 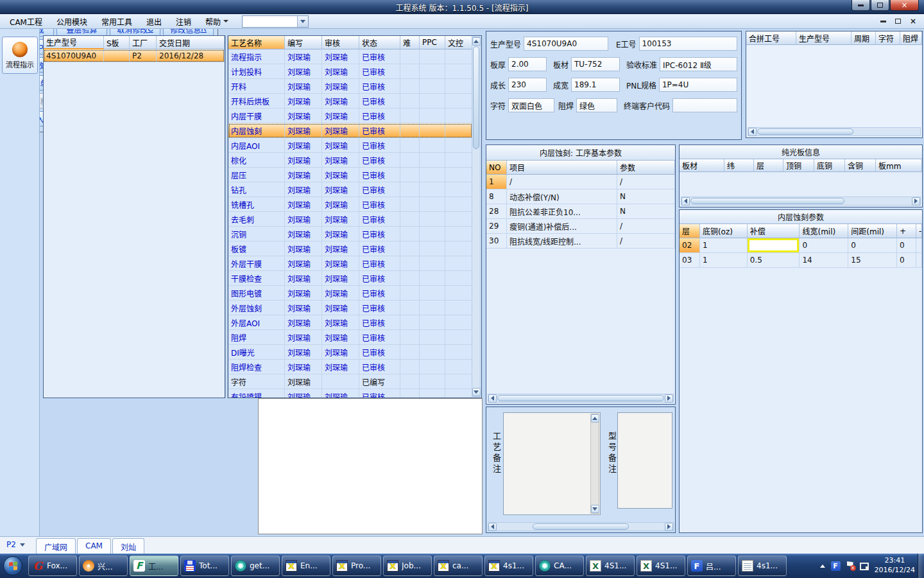 I want to click on status-tab: CAM, so click(x=94, y=547).